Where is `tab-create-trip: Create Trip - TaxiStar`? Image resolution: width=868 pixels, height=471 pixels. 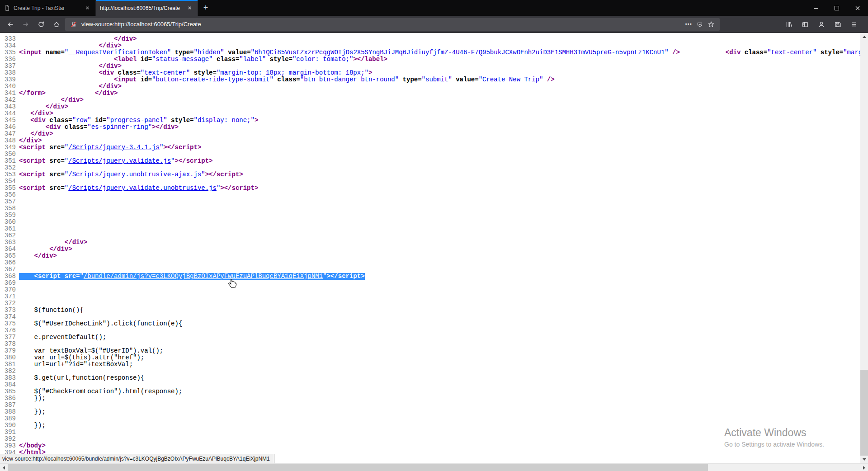 tab-create-trip: Create Trip - TaxiStar is located at coordinates (48, 8).